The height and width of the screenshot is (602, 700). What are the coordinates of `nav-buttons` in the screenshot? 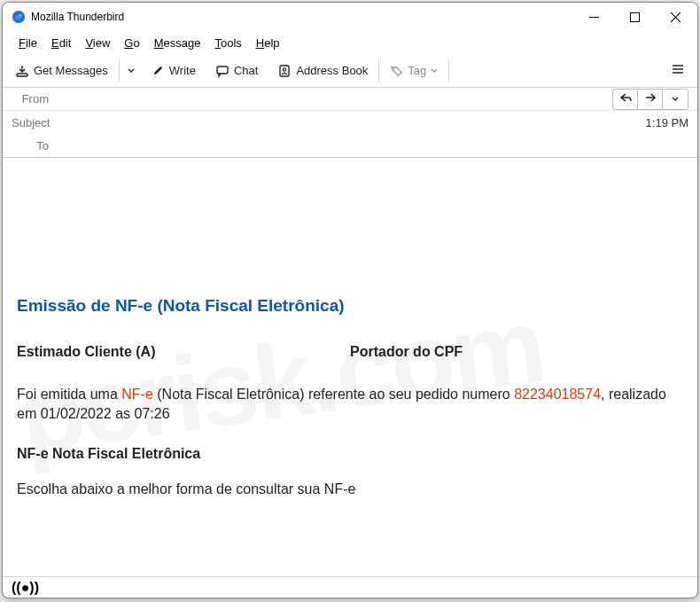 It's located at (650, 99).